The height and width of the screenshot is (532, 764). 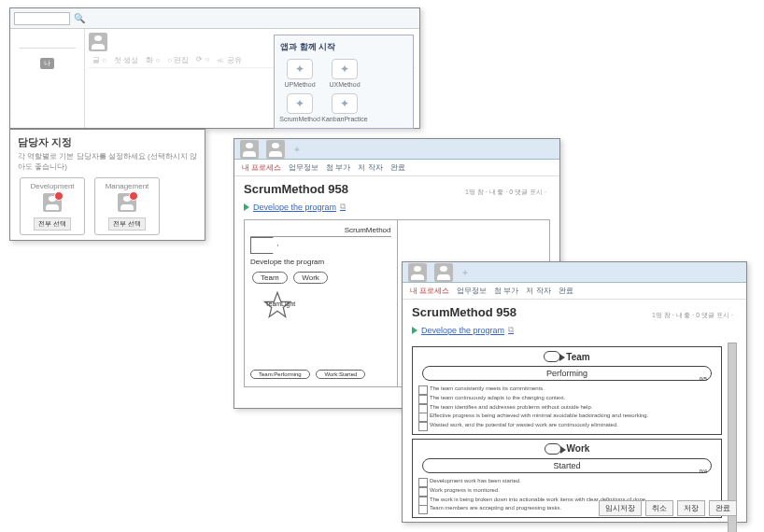 I want to click on browser-window: 🔍 나 글 ○ 첫 생성 화 ○ ○ 편집 ⟳ ○ ≪ 공유 앱과 함께 시작 …, so click(x=215, y=68).